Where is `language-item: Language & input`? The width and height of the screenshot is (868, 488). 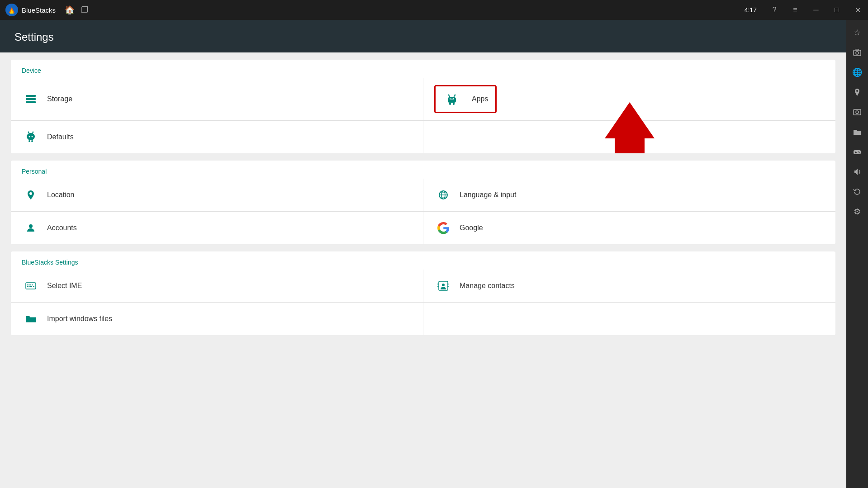 language-item: Language & input is located at coordinates (630, 195).